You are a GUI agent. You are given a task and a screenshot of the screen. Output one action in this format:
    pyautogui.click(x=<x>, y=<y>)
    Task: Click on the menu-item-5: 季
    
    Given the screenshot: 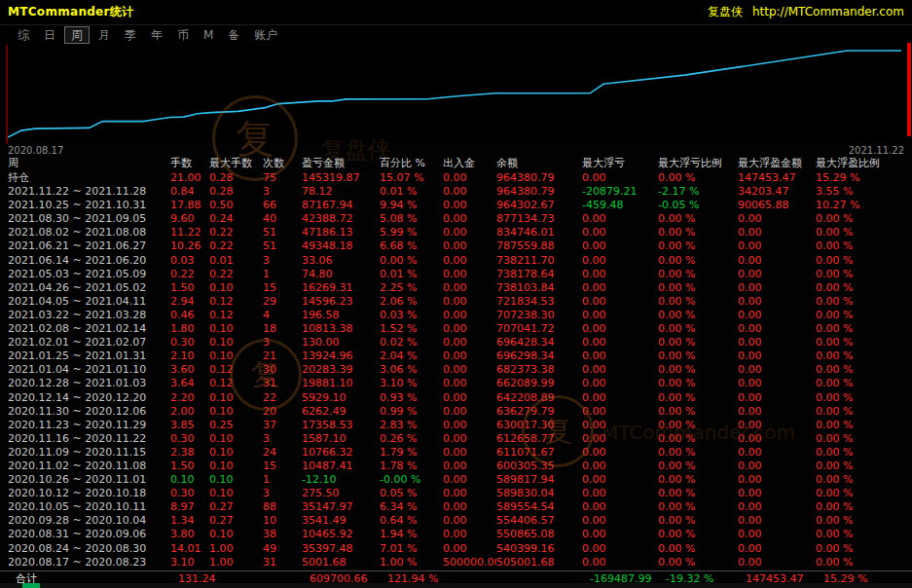 What is the action you would take?
    pyautogui.click(x=130, y=35)
    